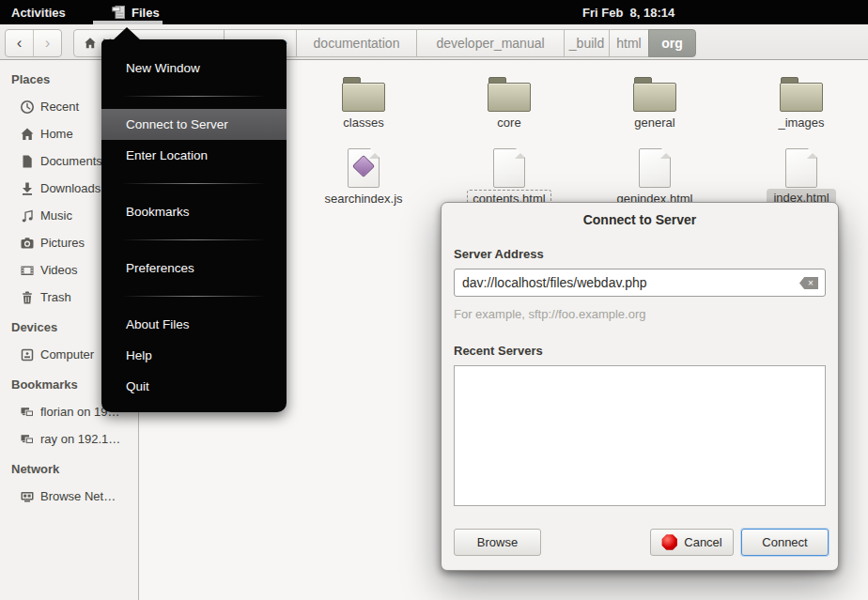 This screenshot has height=600, width=868. What do you see at coordinates (640, 220) in the screenshot?
I see `dialog-title: Connect to Server` at bounding box center [640, 220].